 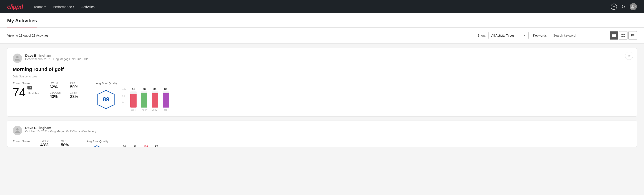 I want to click on data-source: Data Source: Arccos, so click(x=322, y=76).